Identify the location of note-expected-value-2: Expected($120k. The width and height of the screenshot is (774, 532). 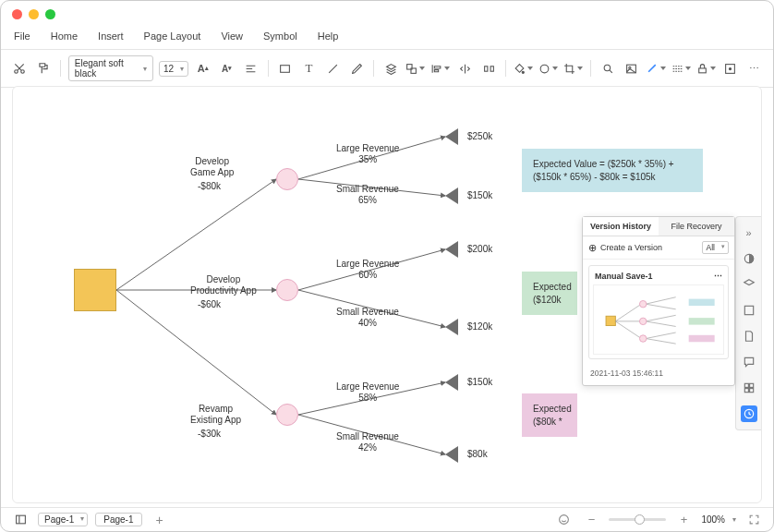
(550, 294).